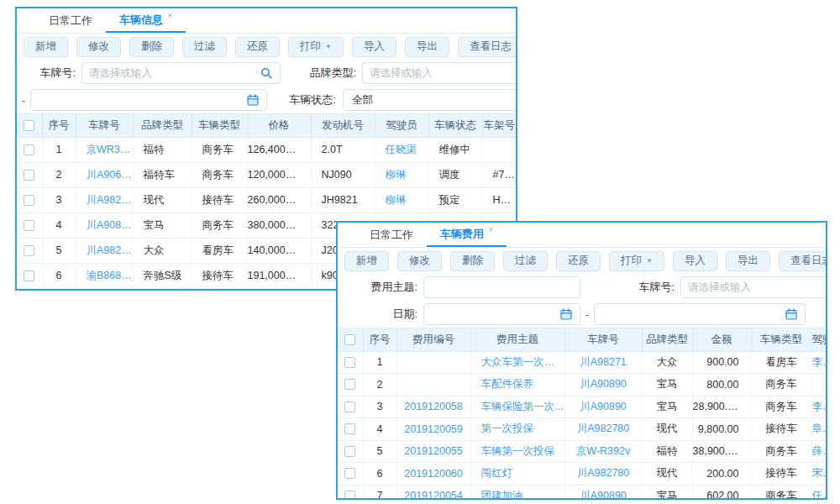 The height and width of the screenshot is (504, 840). I want to click on checkbox-cell, so click(350, 491).